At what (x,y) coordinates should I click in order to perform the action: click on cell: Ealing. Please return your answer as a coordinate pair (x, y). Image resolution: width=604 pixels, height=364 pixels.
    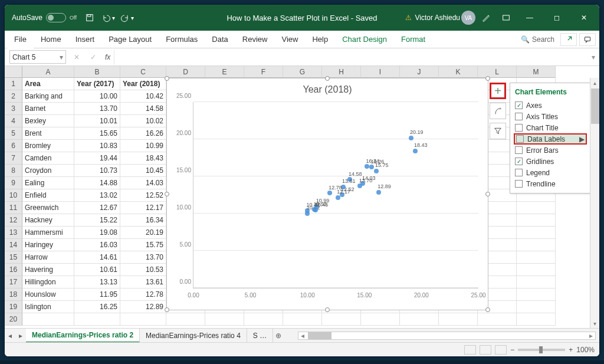
    Looking at the image, I should click on (48, 183).